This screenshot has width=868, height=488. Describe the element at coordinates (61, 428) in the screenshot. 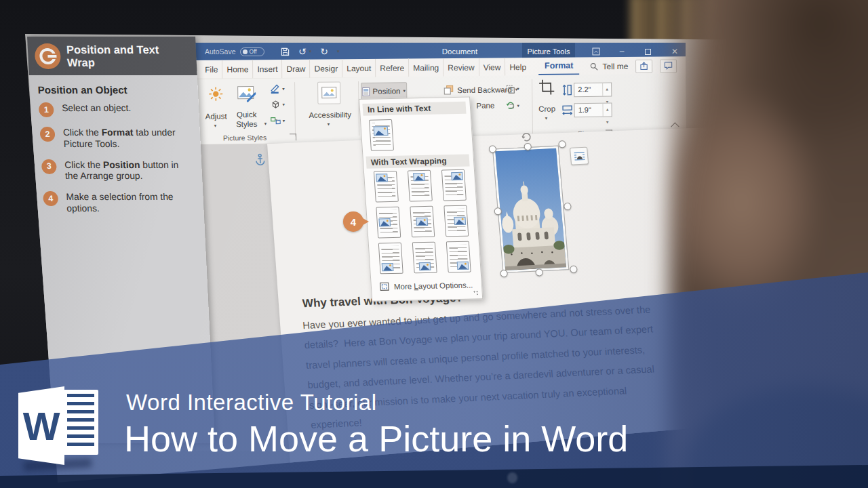

I see `word-logo: W` at that location.